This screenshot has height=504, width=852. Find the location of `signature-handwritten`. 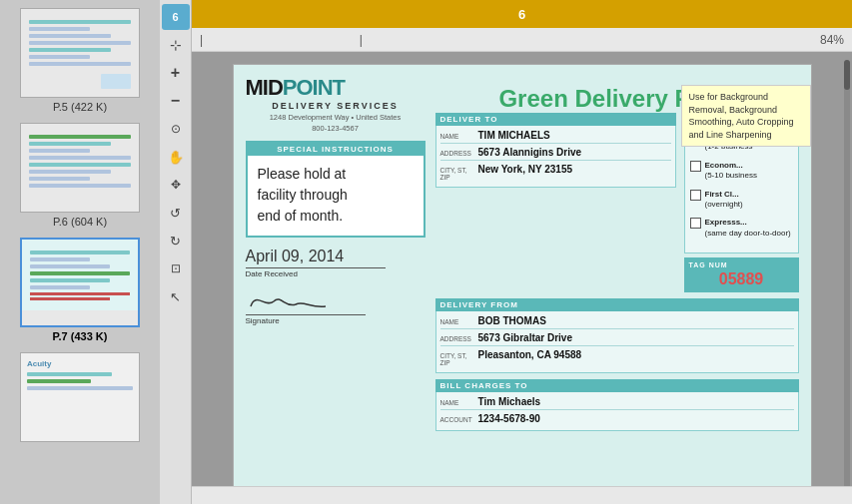

signature-handwritten is located at coordinates (336, 300).